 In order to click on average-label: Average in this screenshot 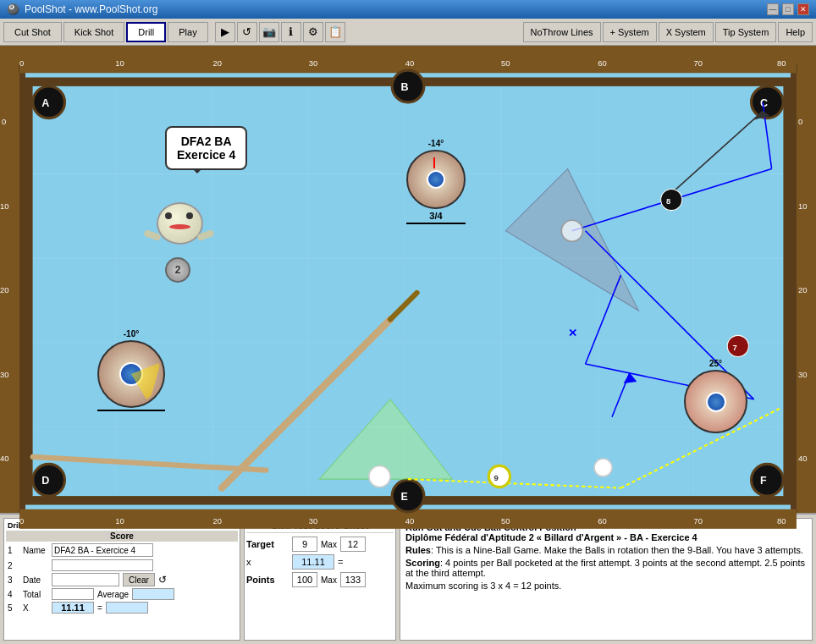, I will do `click(113, 594)`.